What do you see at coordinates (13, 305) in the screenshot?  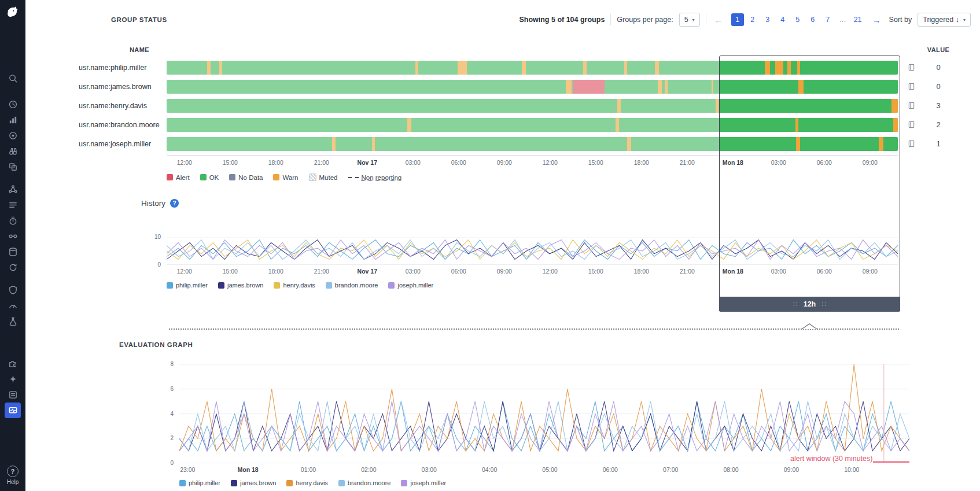 I see `rum-icon` at bounding box center [13, 305].